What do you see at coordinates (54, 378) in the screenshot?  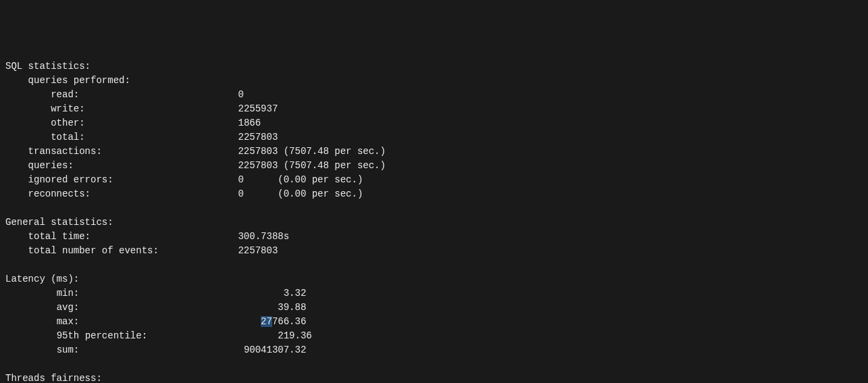 I see `threads-header: Threads fairness:` at bounding box center [54, 378].